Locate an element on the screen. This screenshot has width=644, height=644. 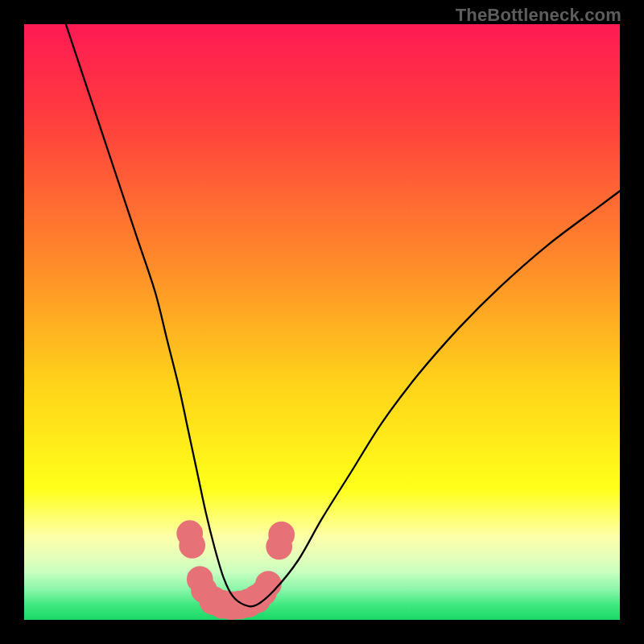
watermark-text: TheBottleneck.com is located at coordinates (539, 15).